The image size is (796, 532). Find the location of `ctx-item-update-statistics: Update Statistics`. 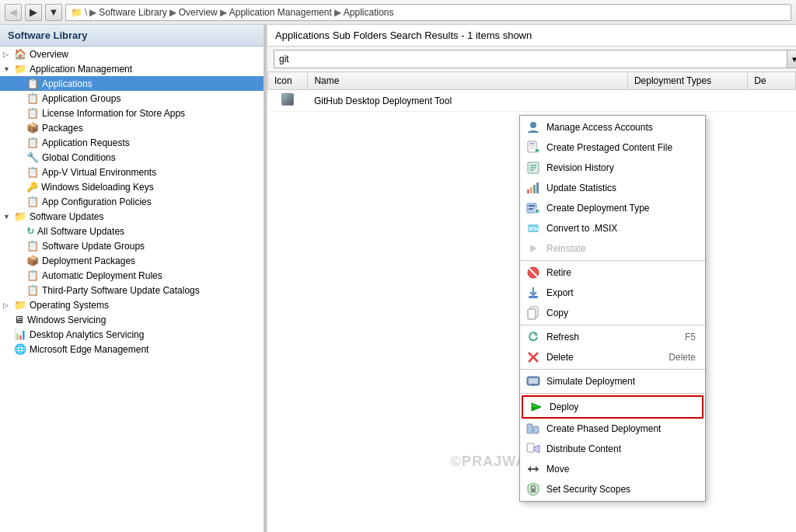

ctx-item-update-statistics: Update Statistics is located at coordinates (613, 188).